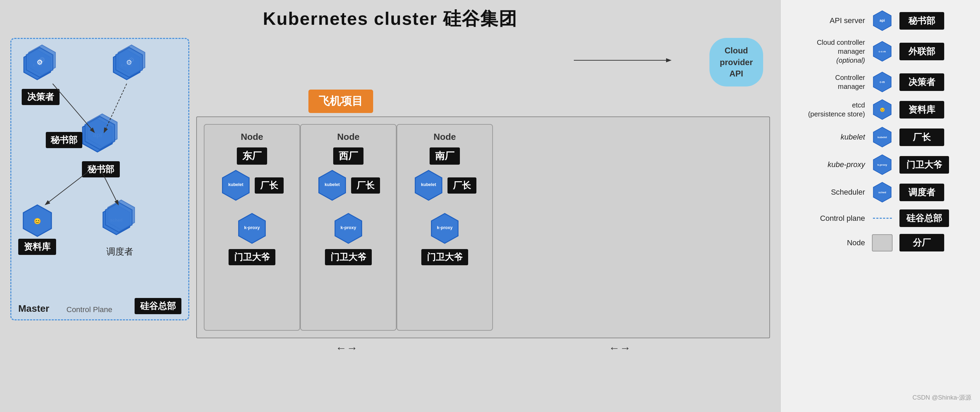 The image size is (980, 412). What do you see at coordinates (33, 308) in the screenshot?
I see `master-label: Master` at bounding box center [33, 308].